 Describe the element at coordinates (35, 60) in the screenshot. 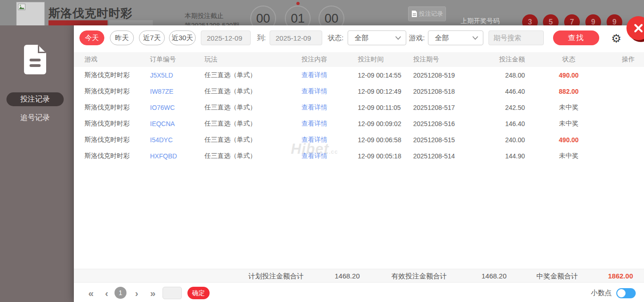

I see `records-icon` at that location.